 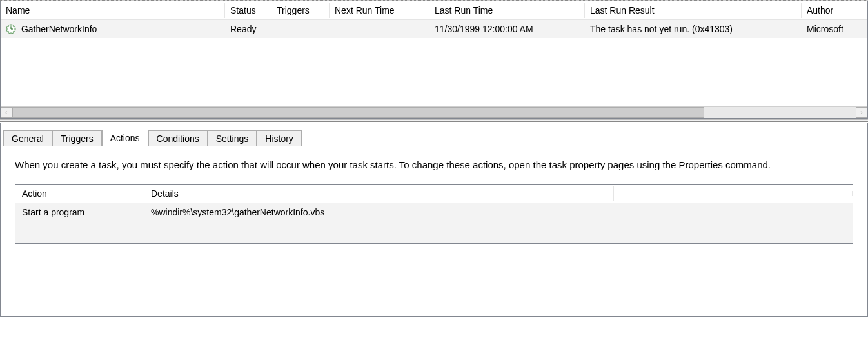 I want to click on column-header-status: Status, so click(x=248, y=10).